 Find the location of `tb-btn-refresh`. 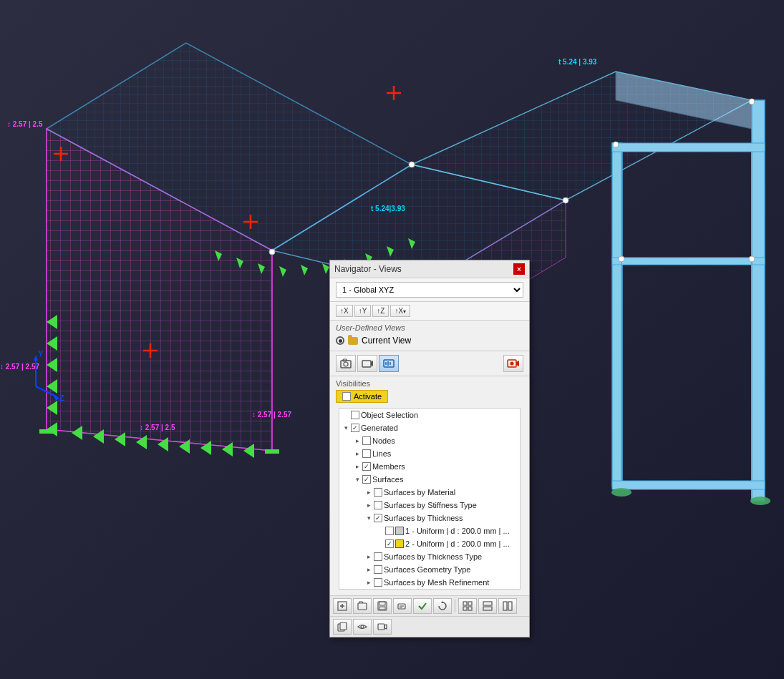

tb-btn-refresh is located at coordinates (442, 606).